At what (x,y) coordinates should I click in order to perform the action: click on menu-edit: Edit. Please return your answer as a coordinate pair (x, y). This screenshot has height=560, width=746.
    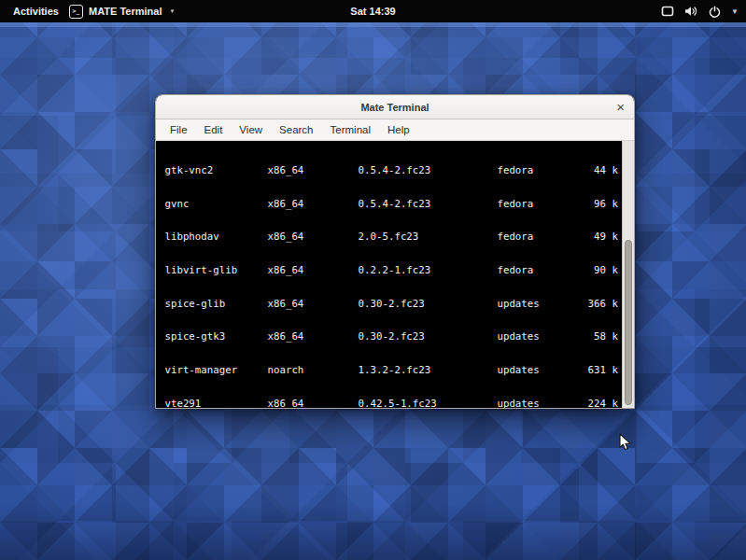
    Looking at the image, I should click on (214, 130).